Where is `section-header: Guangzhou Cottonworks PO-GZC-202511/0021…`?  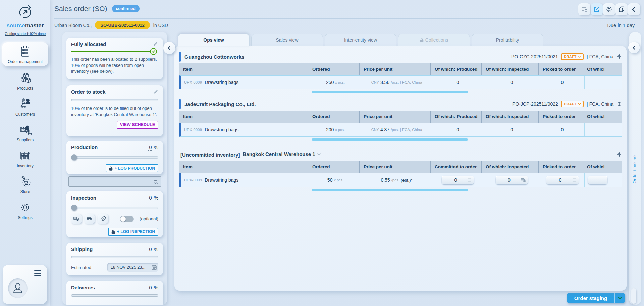
section-header: Guangzhou Cottonworks PO-GZC-202511/0021… is located at coordinates (400, 57).